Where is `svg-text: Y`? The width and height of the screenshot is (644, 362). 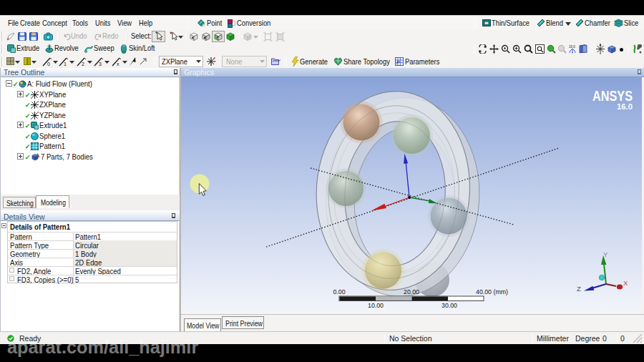 svg-text: Y is located at coordinates (605, 255).